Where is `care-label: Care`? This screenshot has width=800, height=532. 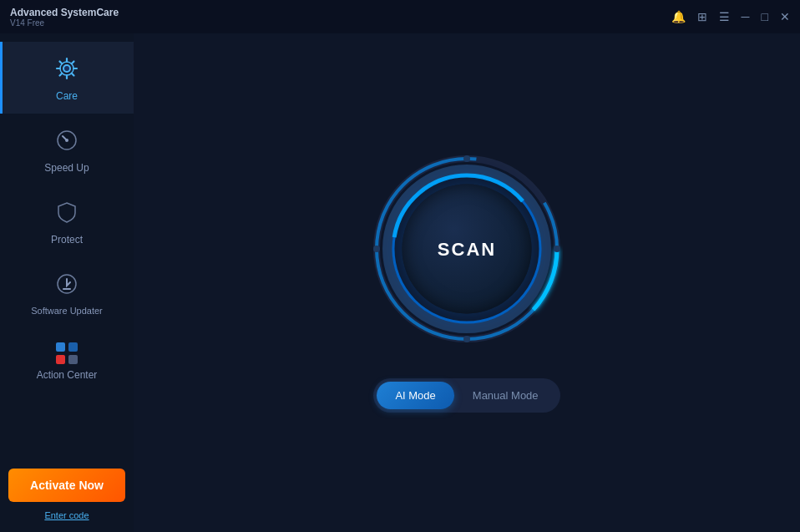 care-label: Care is located at coordinates (67, 96).